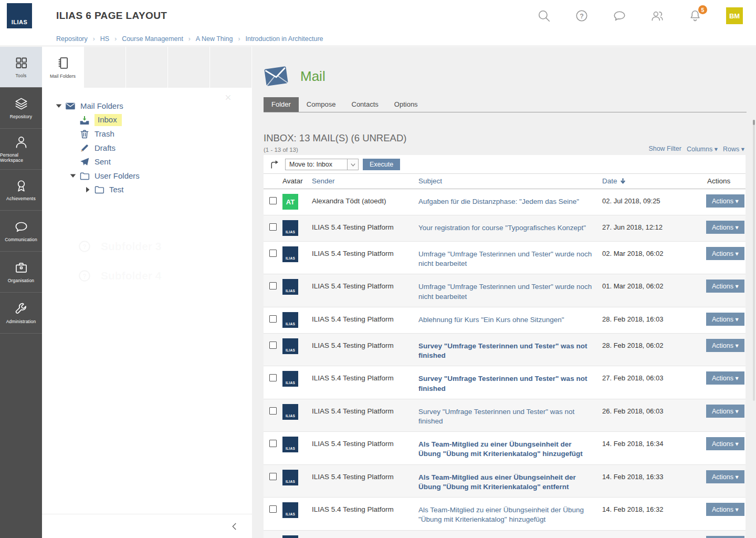 The width and height of the screenshot is (756, 538). What do you see at coordinates (510, 200) in the screenshot?
I see `mail-subject-link: Aufgaben für die Distanzphase: "Jedem da…` at bounding box center [510, 200].